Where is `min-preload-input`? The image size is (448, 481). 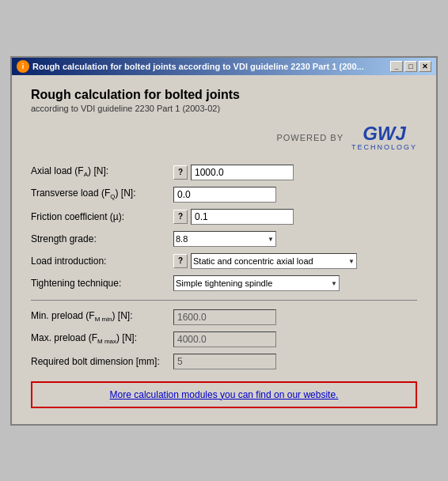
min-preload-input is located at coordinates (225, 317).